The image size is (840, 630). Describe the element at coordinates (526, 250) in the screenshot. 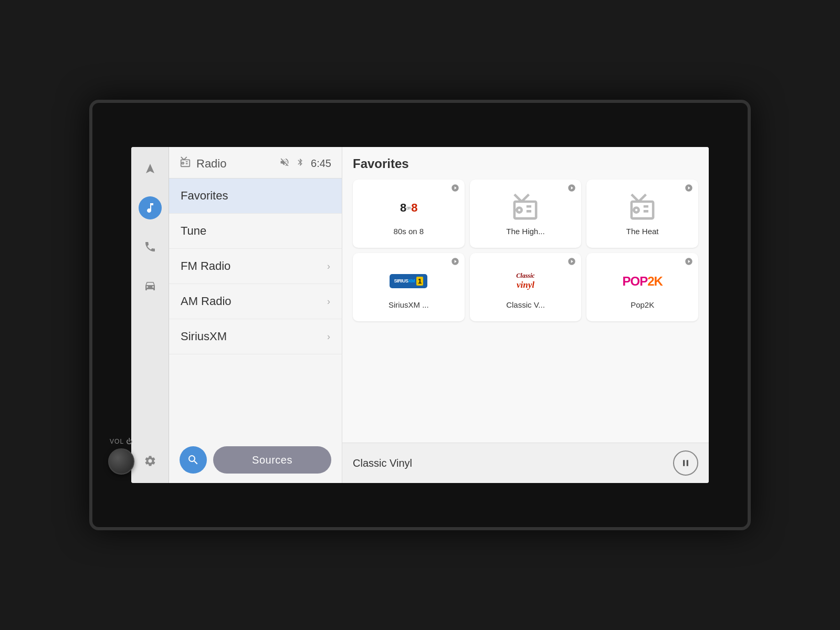

I see `favorites-grid: 8on8 80s on 8` at that location.